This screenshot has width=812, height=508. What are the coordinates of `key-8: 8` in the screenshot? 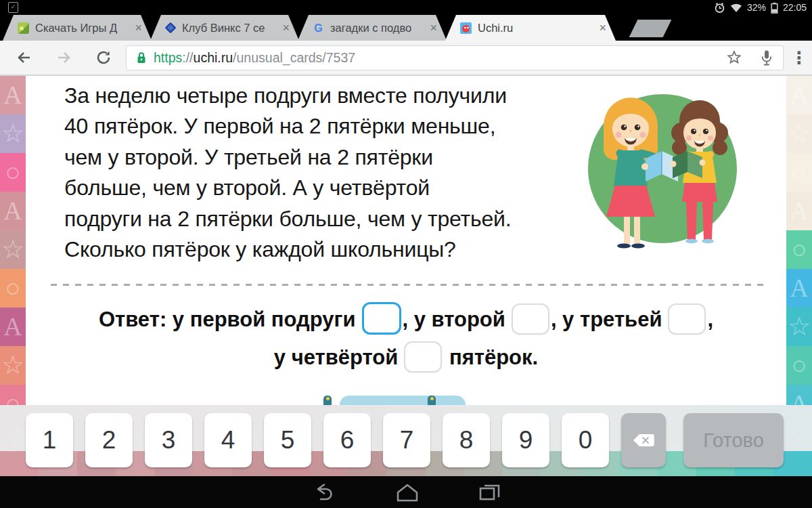 It's located at (466, 440).